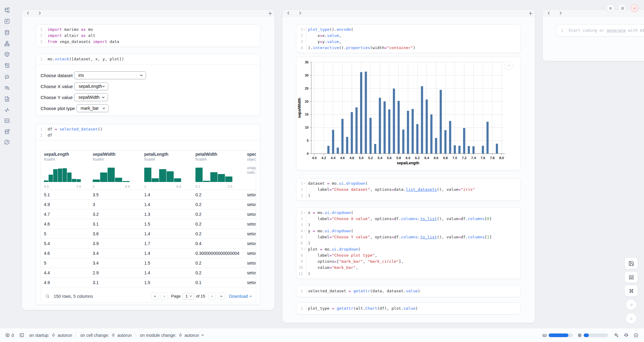  I want to click on memory-icon, so click(545, 335).